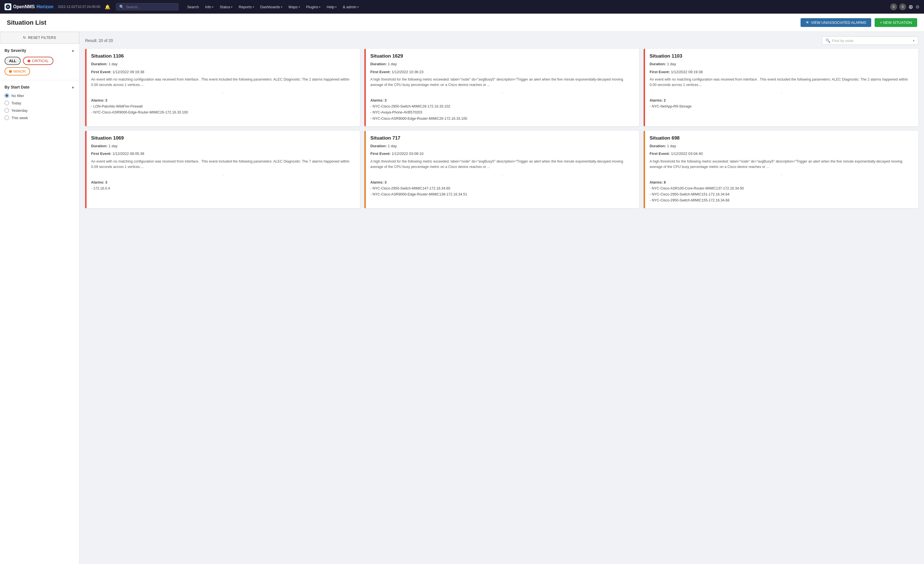 The width and height of the screenshot is (924, 564). What do you see at coordinates (223, 170) in the screenshot?
I see `situation-card-3: Situation 1069 Duration: 1 day First Eve…` at bounding box center [223, 170].